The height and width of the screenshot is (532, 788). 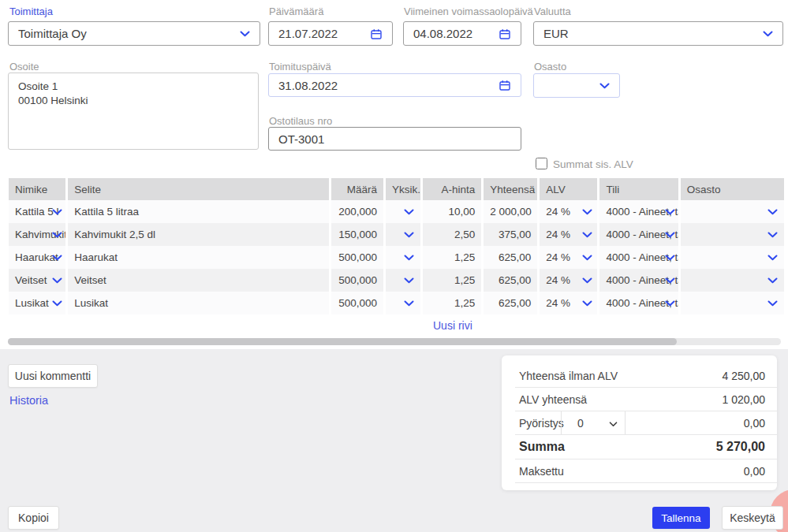 What do you see at coordinates (510, 235) in the screenshot?
I see `yhteensa-cell: 375,00` at bounding box center [510, 235].